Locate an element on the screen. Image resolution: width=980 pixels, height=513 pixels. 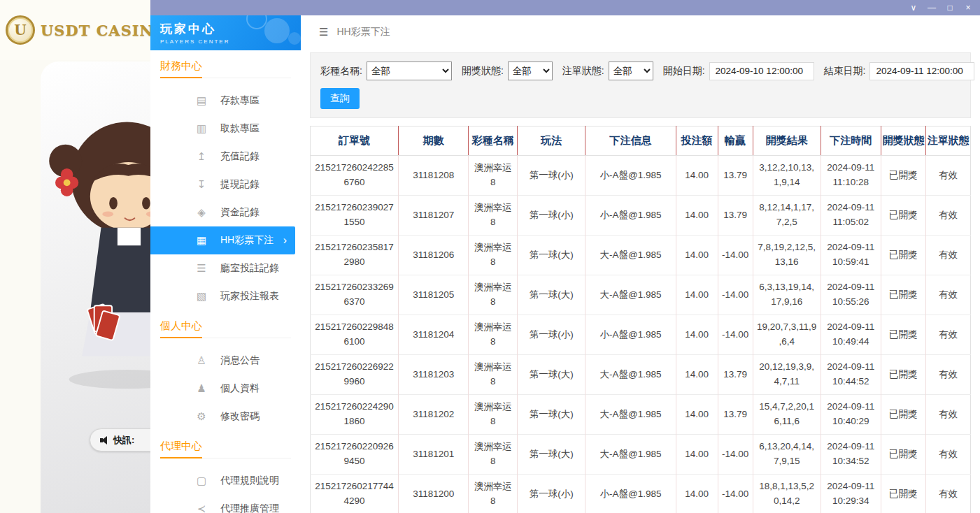
menu-section-title: 個人中心 is located at coordinates (225, 324).